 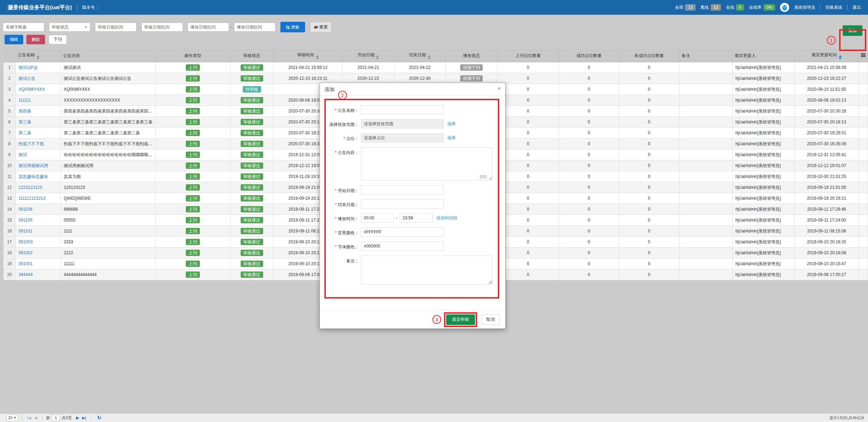 What do you see at coordinates (208, 27) in the screenshot?
I see `play-date-from-input` at bounding box center [208, 27].